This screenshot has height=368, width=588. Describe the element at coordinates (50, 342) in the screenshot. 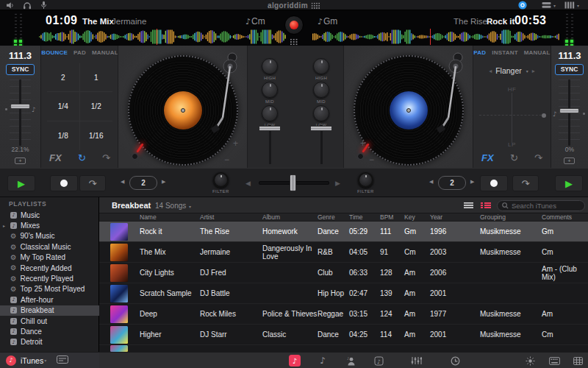

I see `sidebar-item-detroit: ♪Detroit` at that location.